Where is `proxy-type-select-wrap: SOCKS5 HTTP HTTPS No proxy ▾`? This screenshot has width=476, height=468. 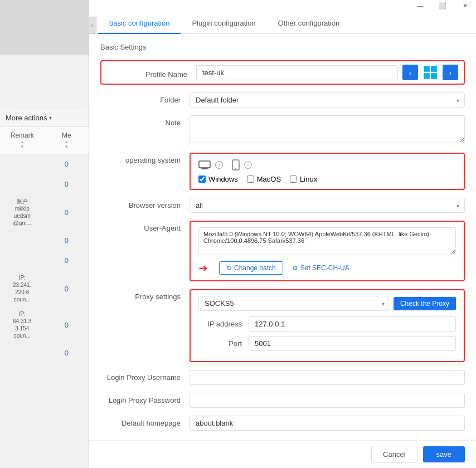 proxy-type-select-wrap: SOCKS5 HTTP HTTPS No proxy ▾ is located at coordinates (294, 303).